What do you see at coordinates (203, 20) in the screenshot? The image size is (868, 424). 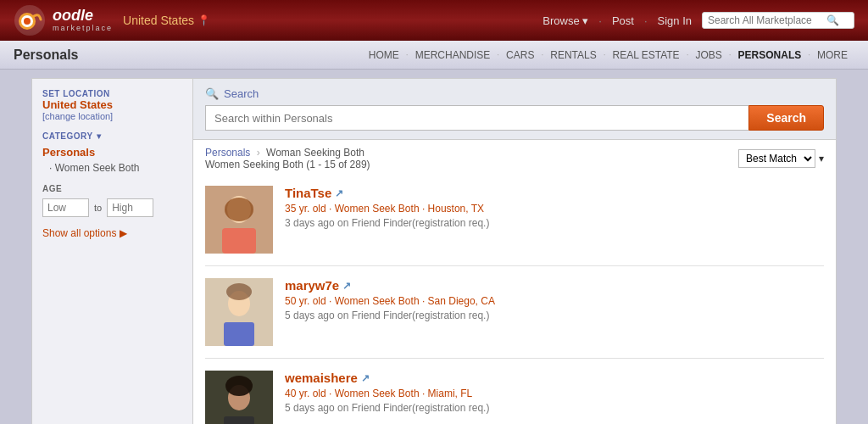 I see `location-pin-icon: 📍` at bounding box center [203, 20].